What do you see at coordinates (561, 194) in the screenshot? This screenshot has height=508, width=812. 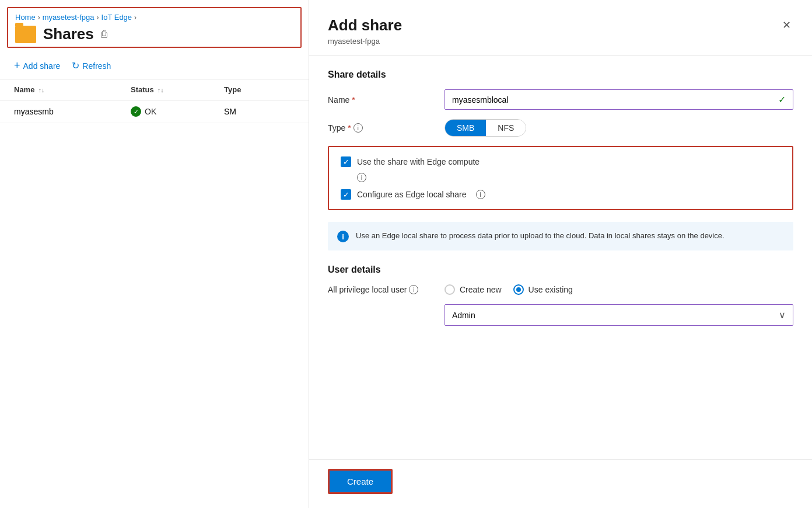 I see `edge-local-row: ✓ Configure as Edge local share i` at bounding box center [561, 194].